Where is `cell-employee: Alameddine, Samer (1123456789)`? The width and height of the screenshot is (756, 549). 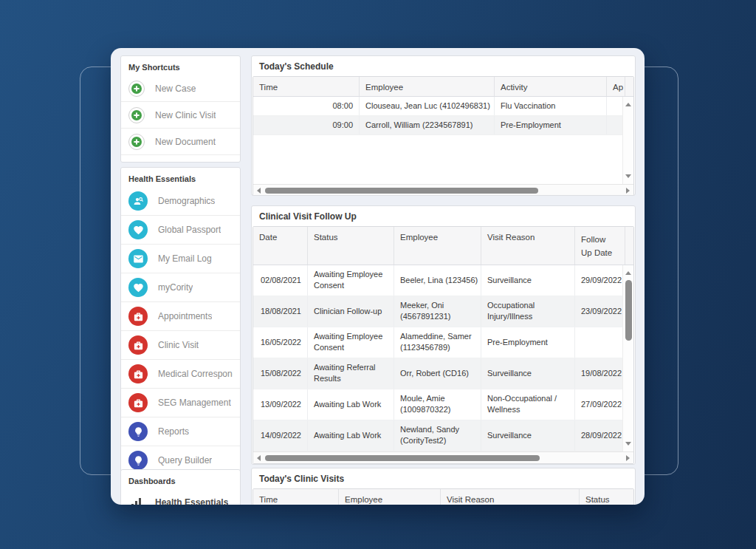
cell-employee: Alameddine, Samer (1123456789) is located at coordinates (438, 343).